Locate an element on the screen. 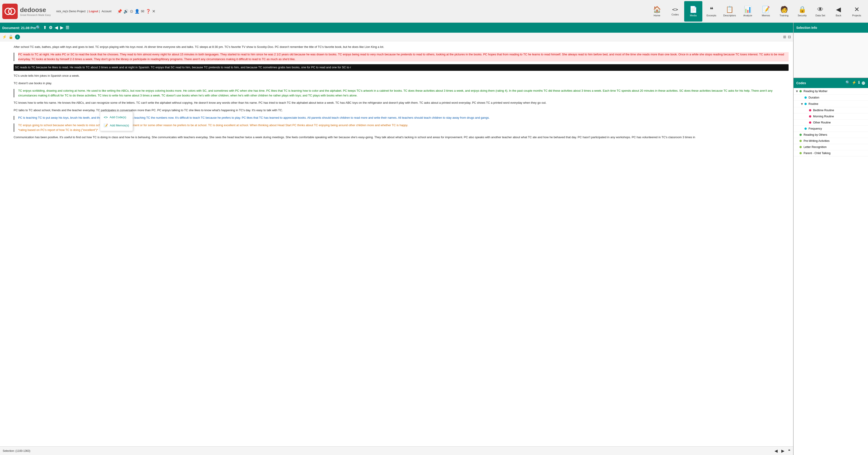 Image resolution: width=868 pixels, height=455 pixels. upload-icon: ⬆ is located at coordinates (45, 28).